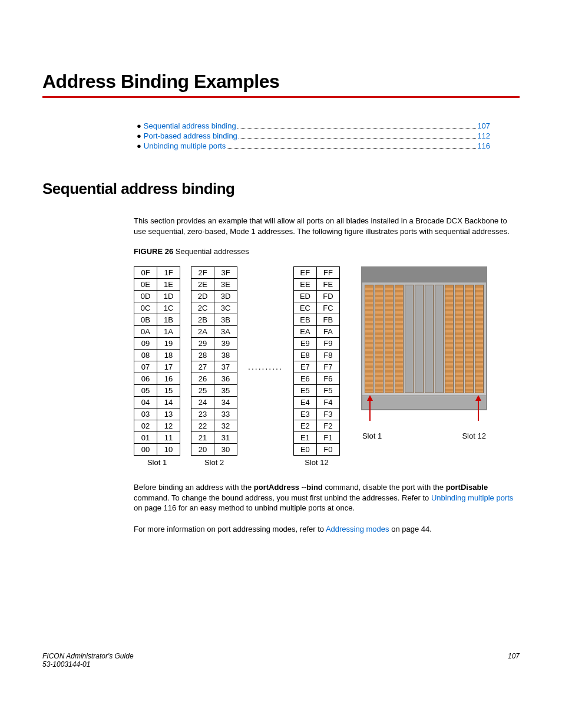 Image resolution: width=562 pixels, height=728 pixels. What do you see at coordinates (168, 308) in the screenshot?
I see `addr-cell: 1C` at bounding box center [168, 308].